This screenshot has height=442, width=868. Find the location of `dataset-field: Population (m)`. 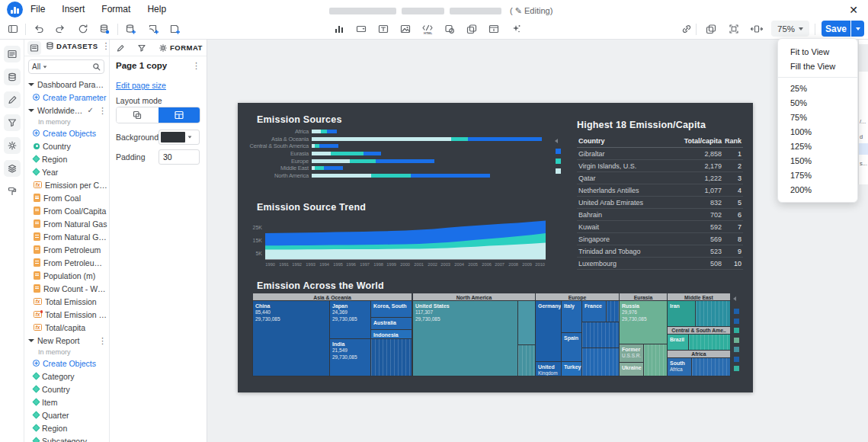

dataset-field: Population (m) is located at coordinates (69, 276).